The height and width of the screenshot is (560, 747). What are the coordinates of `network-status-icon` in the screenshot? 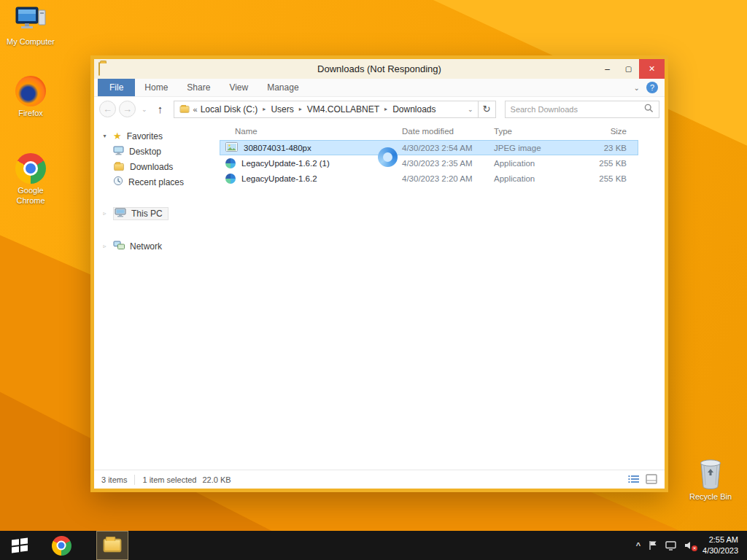 It's located at (671, 545).